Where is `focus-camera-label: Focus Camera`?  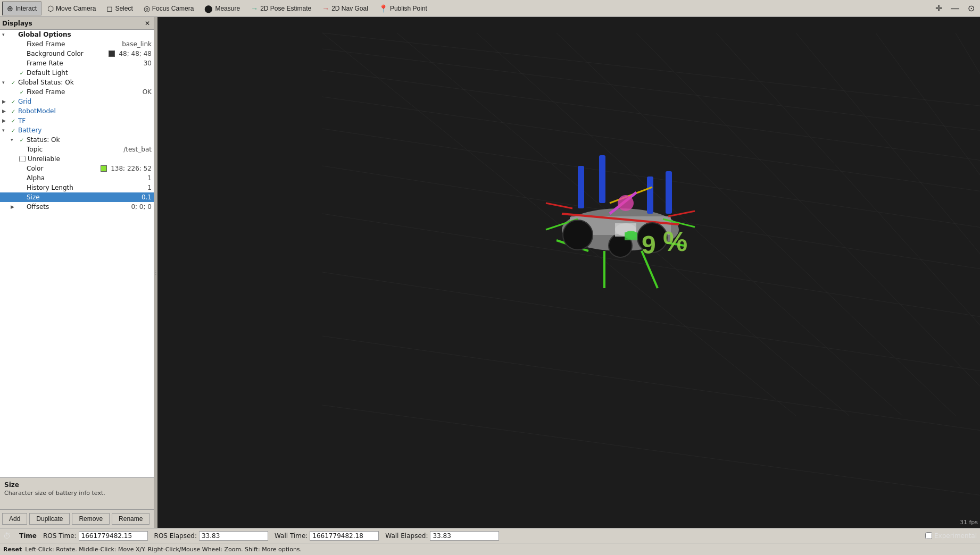 focus-camera-label: Focus Camera is located at coordinates (173, 9).